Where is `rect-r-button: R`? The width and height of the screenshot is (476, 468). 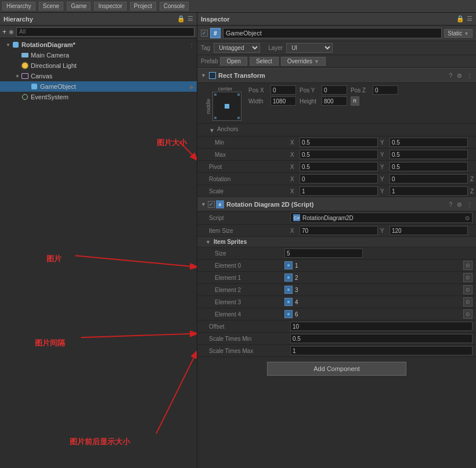 rect-r-button: R is located at coordinates (355, 101).